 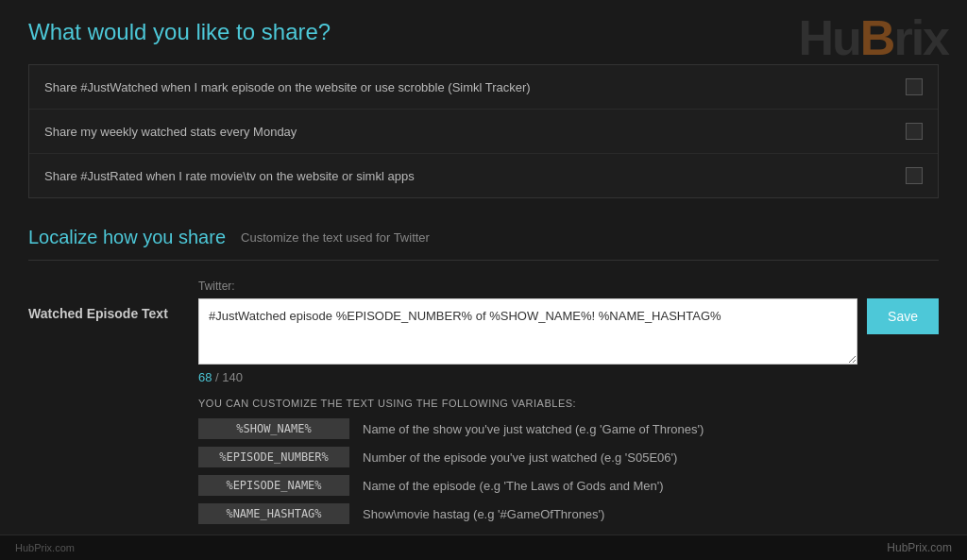 I want to click on bottom-left-link: HubPrix.com, so click(x=45, y=548).